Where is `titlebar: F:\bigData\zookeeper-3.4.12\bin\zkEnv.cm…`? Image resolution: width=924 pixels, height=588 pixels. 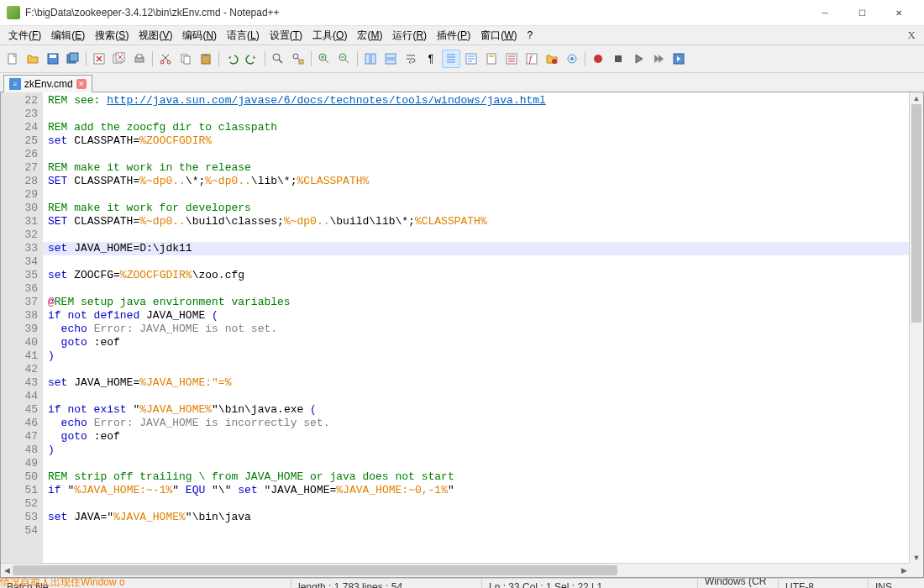
titlebar: F:\bigData\zookeeper-3.4.12\bin\zkEnv.cm… is located at coordinates (462, 13).